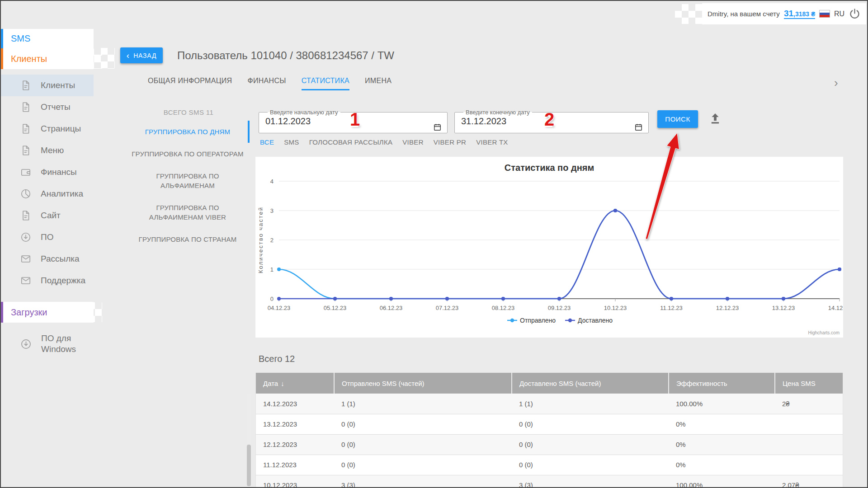 The width and height of the screenshot is (868, 488). I want to click on back-label: НАЗАД, so click(145, 56).